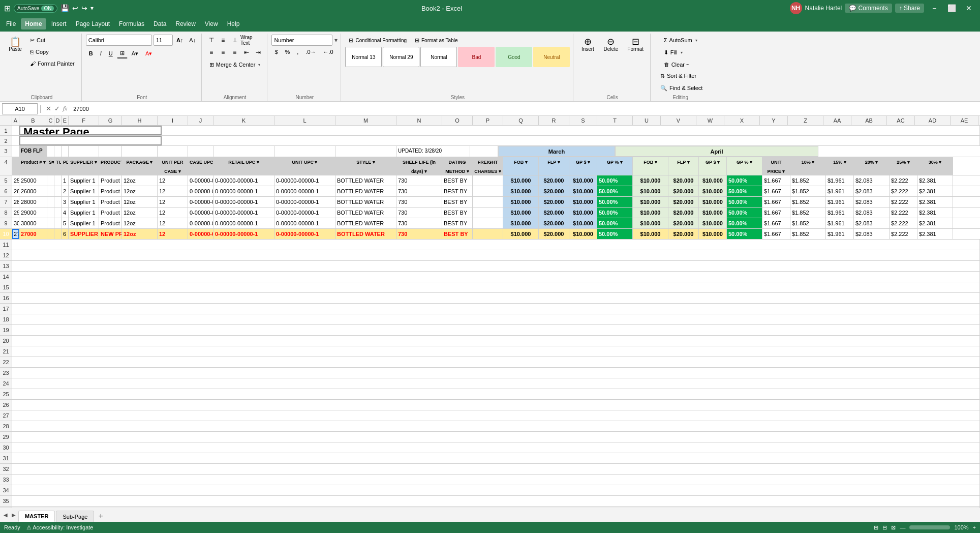 The image size is (980, 533). What do you see at coordinates (58, 121) in the screenshot?
I see `col-header-D: D` at bounding box center [58, 121].